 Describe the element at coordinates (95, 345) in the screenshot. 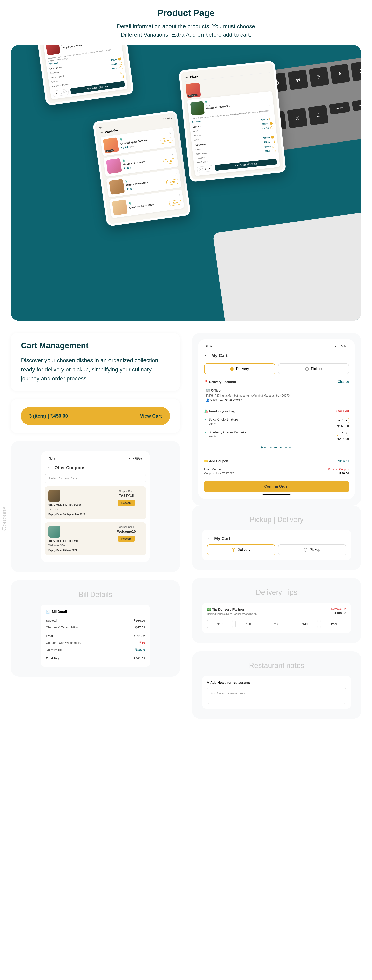

I see `cart-mgmt-title: Cart Management` at that location.